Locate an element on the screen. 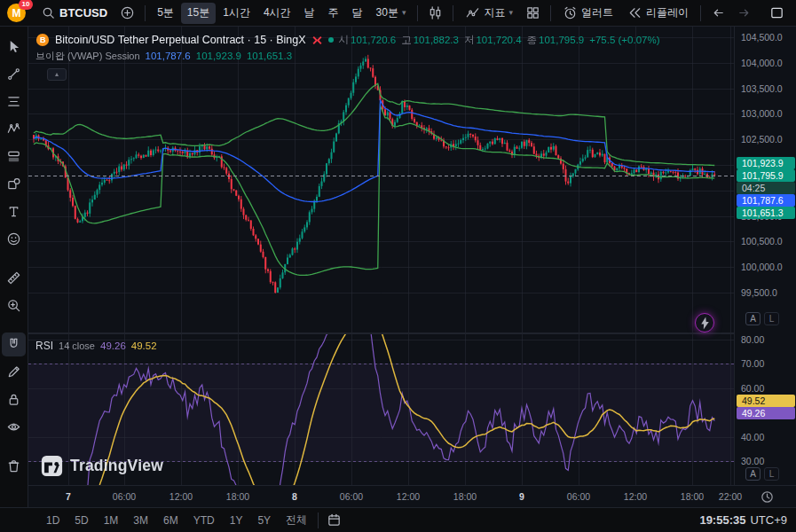  time-tick: 18:00 is located at coordinates (238, 497).